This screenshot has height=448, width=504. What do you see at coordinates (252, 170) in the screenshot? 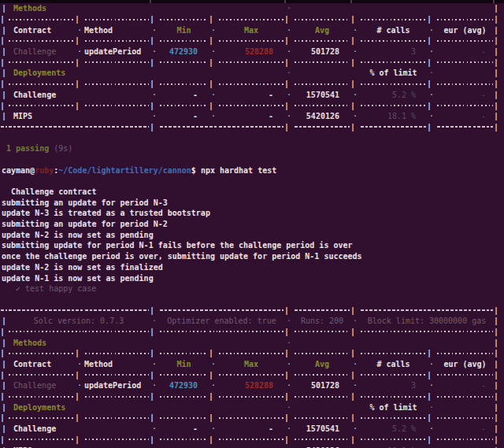
I see `shell-prompt-line: cayman@ ruby : ~/Code/lightartillery/can…` at bounding box center [252, 170].